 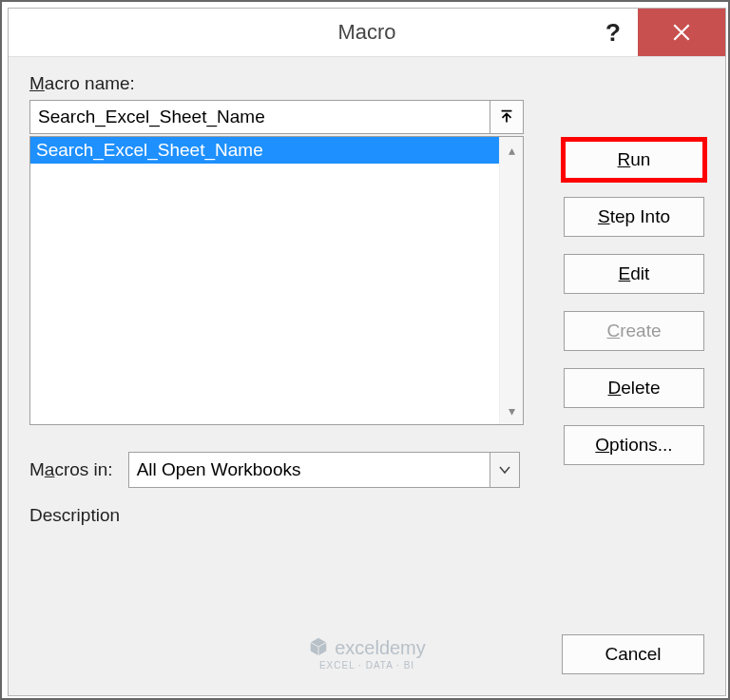 I want to click on edit-button: Edit, so click(x=634, y=274).